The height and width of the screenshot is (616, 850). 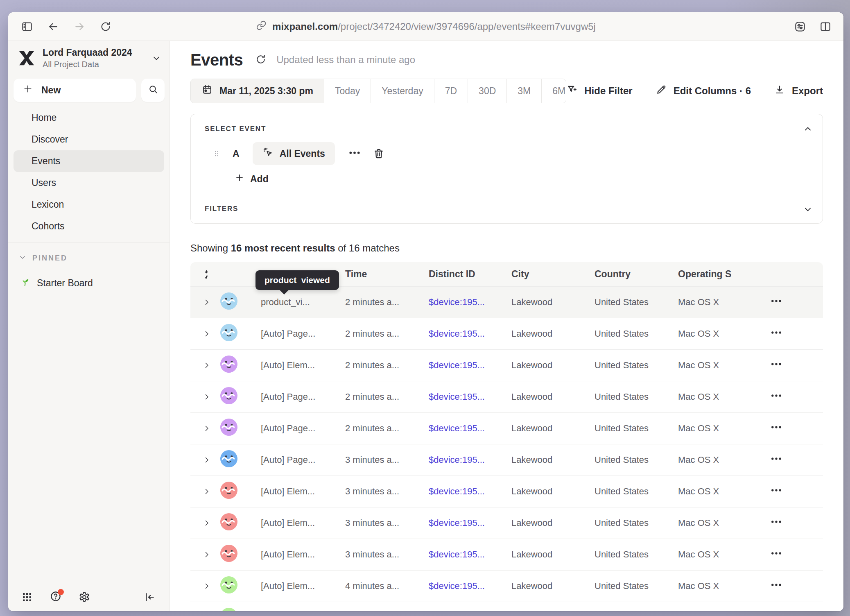 I want to click on address-bar: mixpanel.com/project/3472420/view/397469…, so click(x=426, y=27).